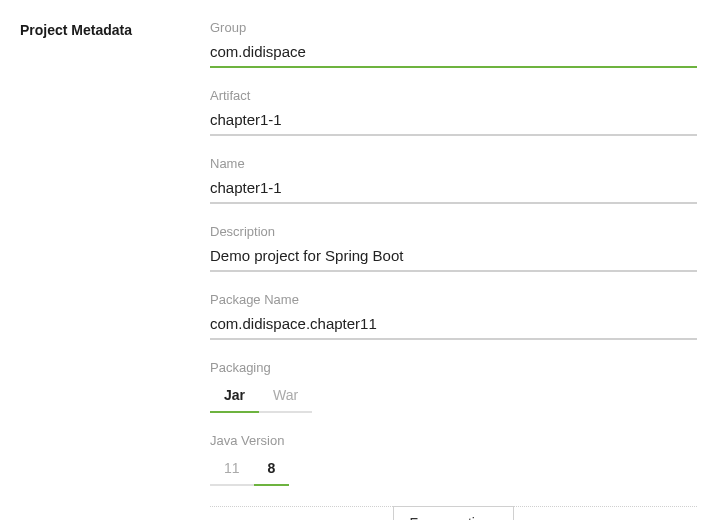 The image size is (727, 520). I want to click on section-title: Project Metadata, so click(90, 30).